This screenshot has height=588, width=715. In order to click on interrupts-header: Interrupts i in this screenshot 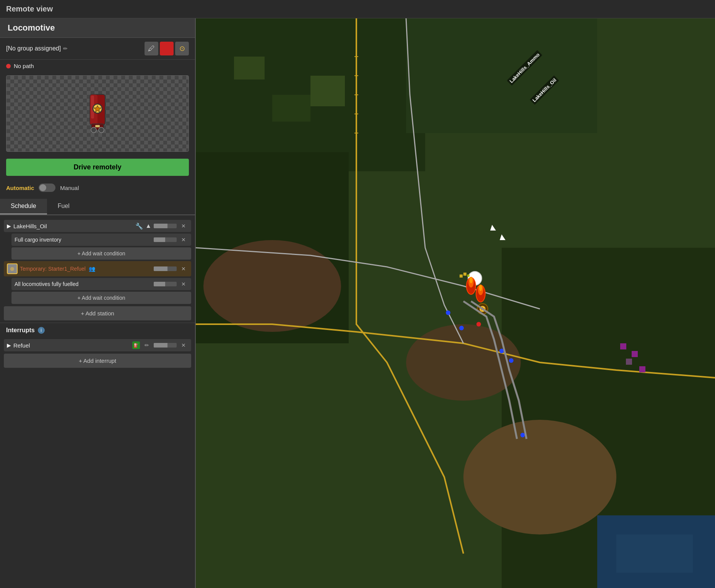, I will do `click(98, 330)`.